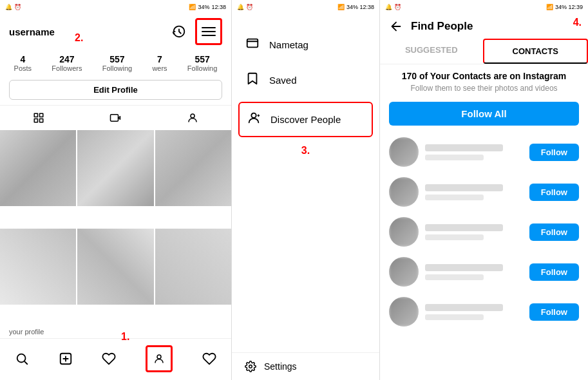 The width and height of the screenshot is (588, 380). I want to click on suggested-tab-label: SUGGESTED, so click(432, 50).